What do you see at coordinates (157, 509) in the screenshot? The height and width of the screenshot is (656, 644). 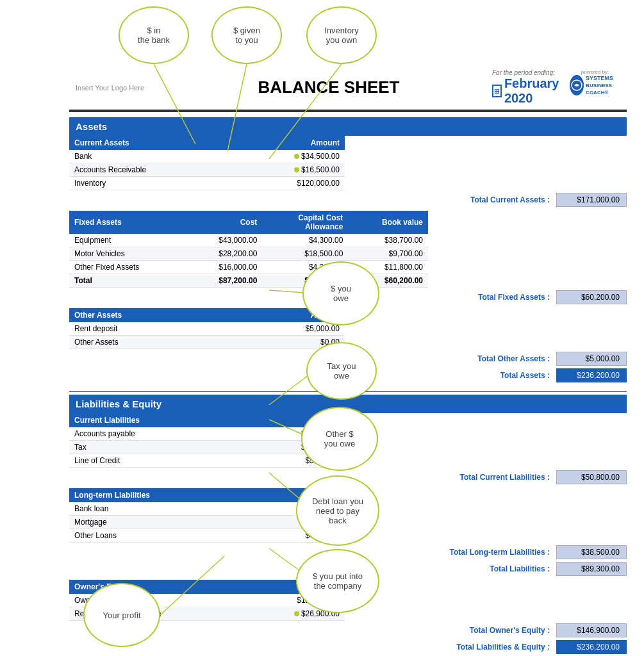 I see `bank-loan-label: Bank loan` at bounding box center [157, 509].